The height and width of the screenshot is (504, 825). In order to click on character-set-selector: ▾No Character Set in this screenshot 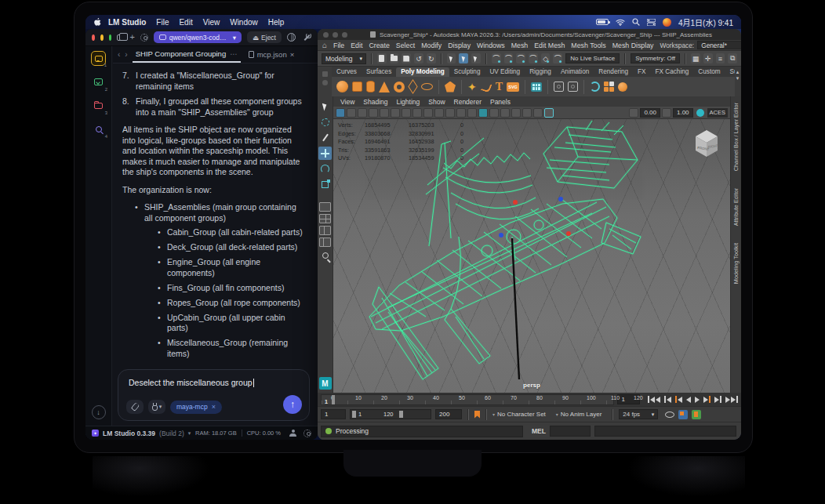, I will do `click(519, 414)`.